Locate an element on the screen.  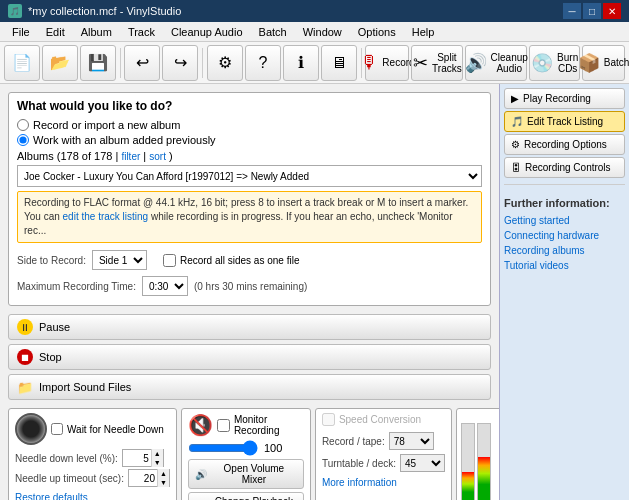
volume-slider is located at coordinates (223, 448).